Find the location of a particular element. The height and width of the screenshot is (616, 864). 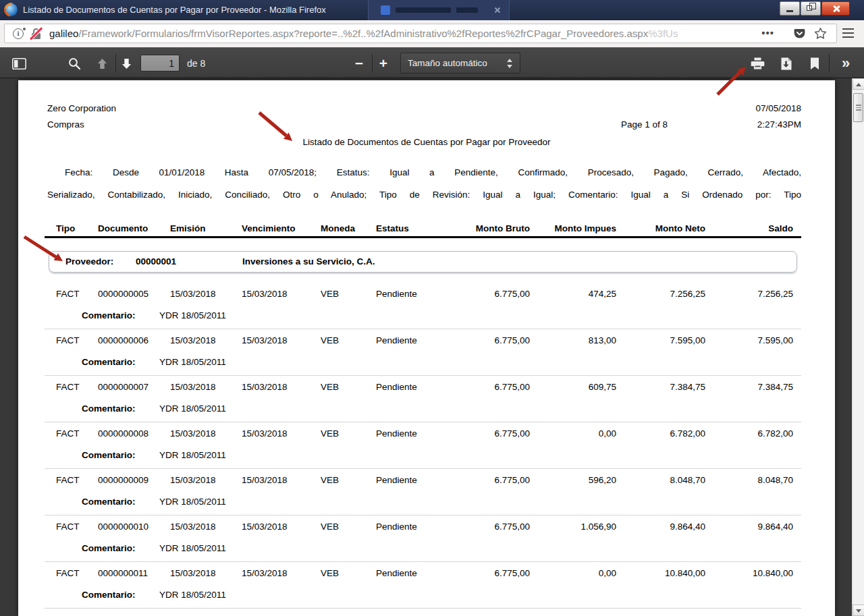

provider-label: Proveedor: is located at coordinates (89, 262).